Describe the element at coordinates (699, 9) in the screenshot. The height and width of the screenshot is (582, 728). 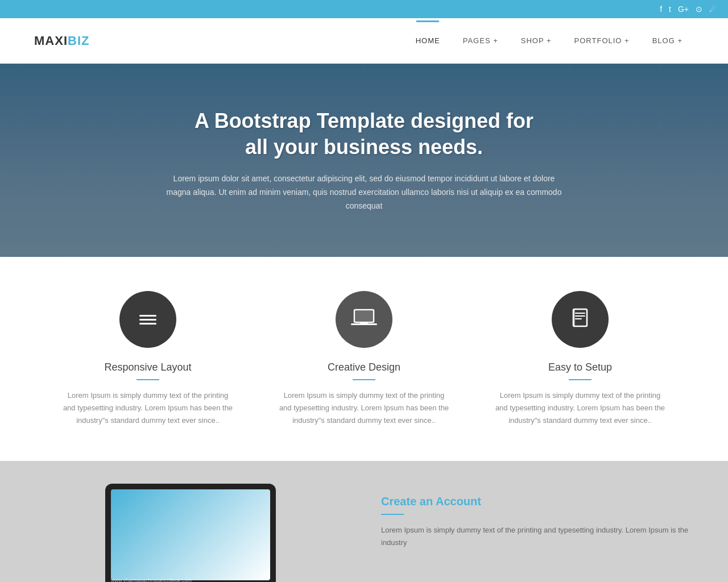
I see `dribbble-icon: ⊙` at that location.